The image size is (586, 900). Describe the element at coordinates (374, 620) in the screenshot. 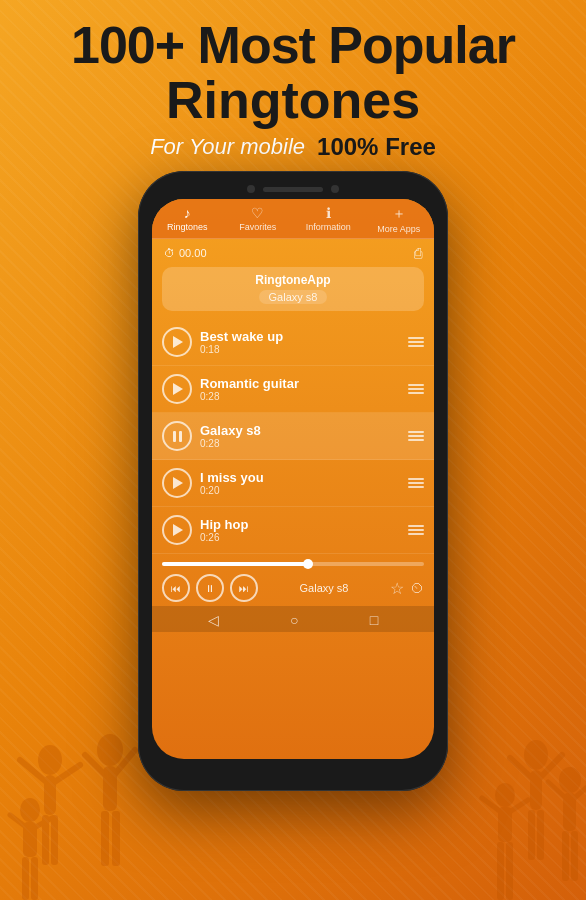

I see `recents-button: □` at that location.